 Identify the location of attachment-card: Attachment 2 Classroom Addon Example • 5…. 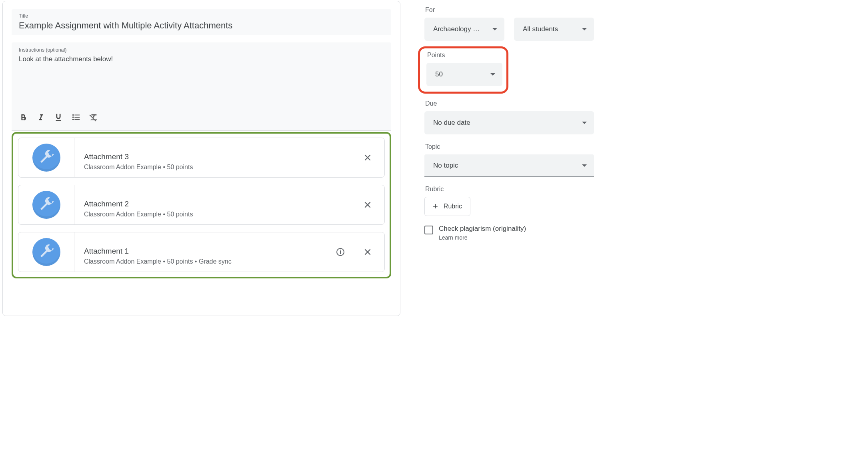
(202, 205).